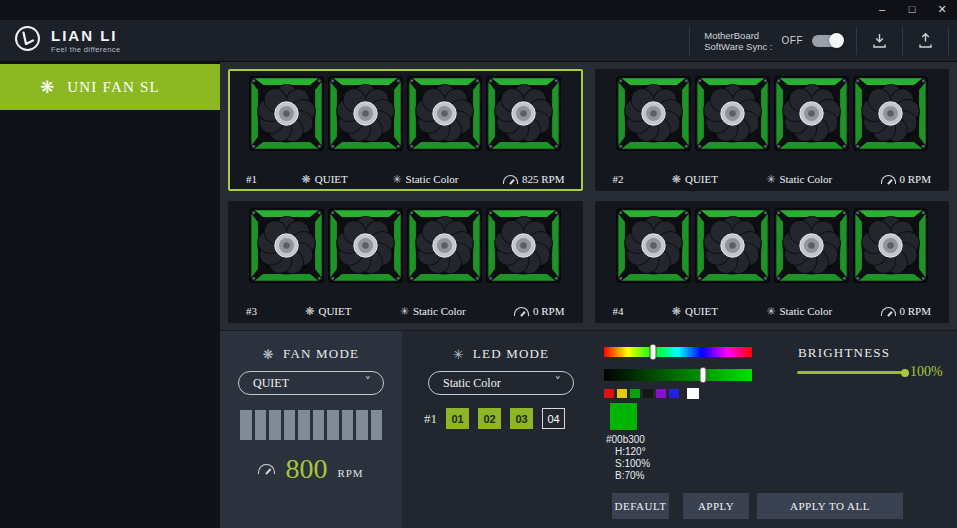 The image size is (957, 528). What do you see at coordinates (926, 372) in the screenshot?
I see `brightness-value: 100%` at bounding box center [926, 372].